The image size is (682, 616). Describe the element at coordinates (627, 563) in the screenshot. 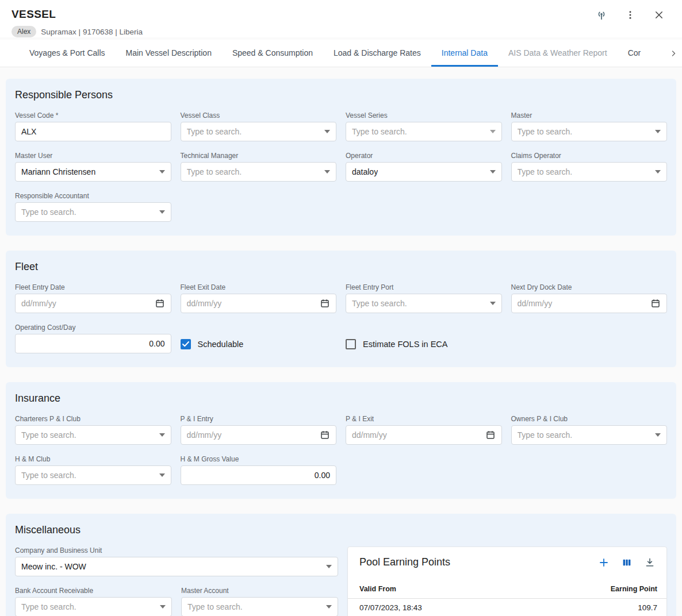

I see `columns-icon` at that location.